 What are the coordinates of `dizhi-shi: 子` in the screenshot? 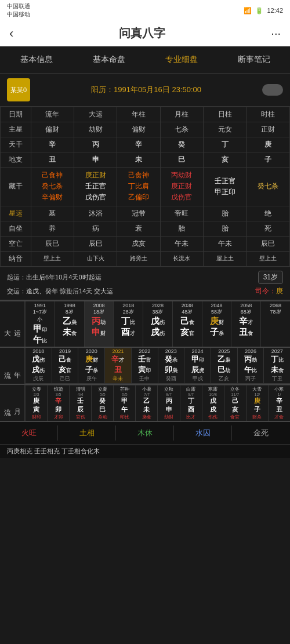 It's located at (268, 160).